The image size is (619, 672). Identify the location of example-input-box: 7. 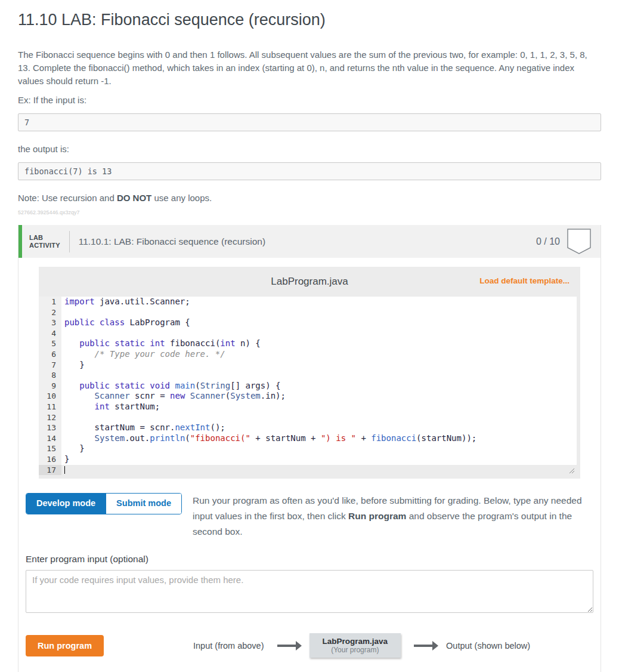
(310, 122).